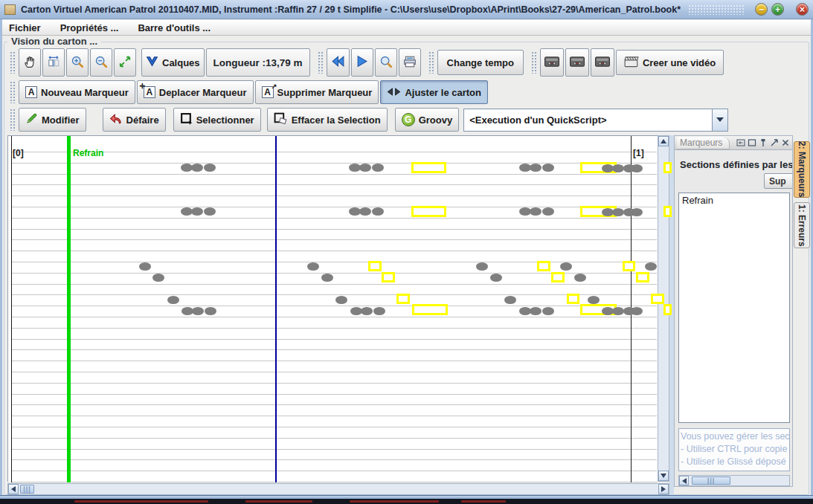 The image size is (813, 504). What do you see at coordinates (711, 480) in the screenshot?
I see `panel-hscroll-thumb: |||` at bounding box center [711, 480].